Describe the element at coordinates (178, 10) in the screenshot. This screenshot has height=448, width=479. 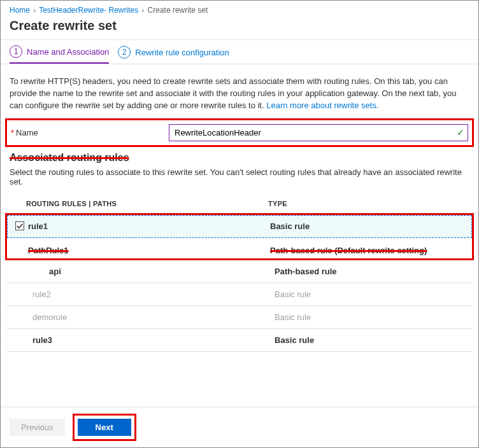
I see `breadcrumb-current: Create rewrite set` at that location.